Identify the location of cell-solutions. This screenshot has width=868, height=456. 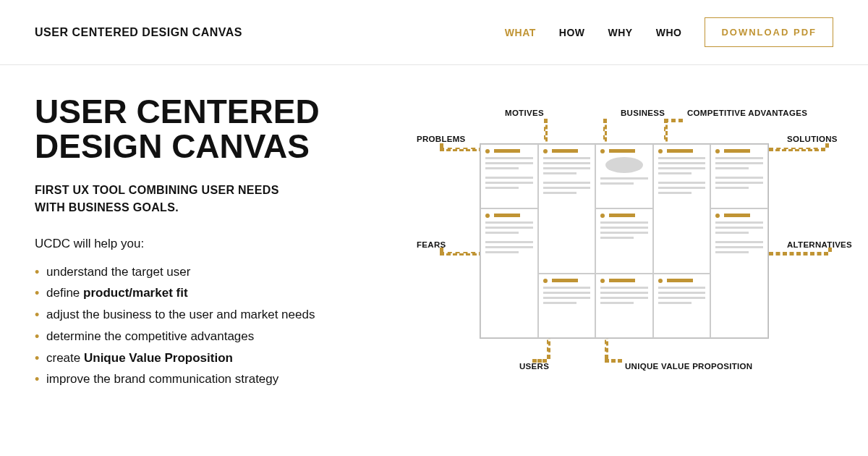
(739, 177).